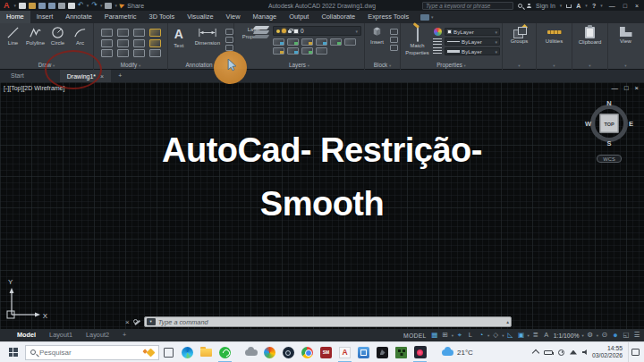  What do you see at coordinates (521, 5) in the screenshot?
I see `search-icon` at bounding box center [521, 5].